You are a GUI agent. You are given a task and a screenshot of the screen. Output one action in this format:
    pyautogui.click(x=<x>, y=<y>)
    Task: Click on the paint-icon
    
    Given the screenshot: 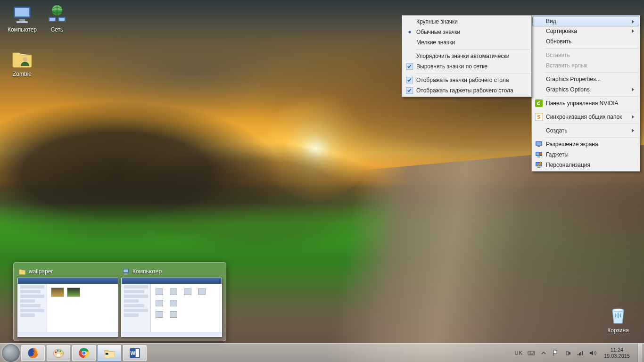 What is the action you would take?
    pyautogui.click(x=58, y=353)
    